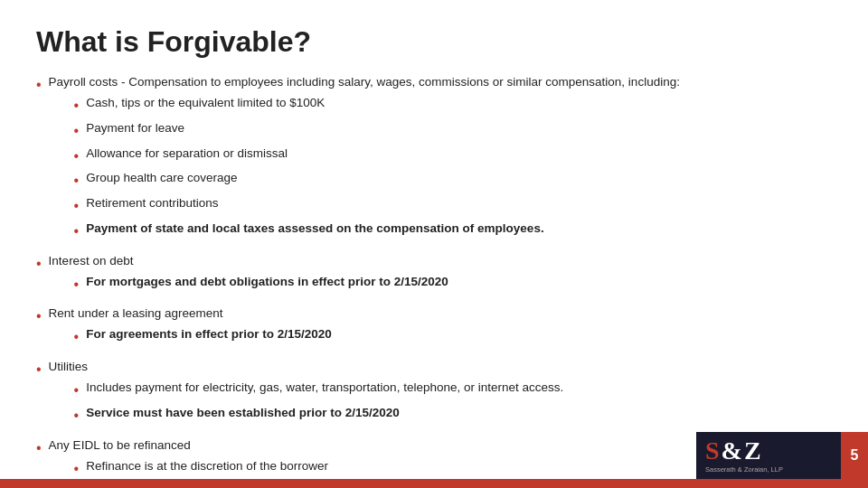 This screenshot has width=868, height=488. Describe the element at coordinates (434, 275) in the screenshot. I see `list-item: • Interest on debt • For mortgages and d…` at that location.